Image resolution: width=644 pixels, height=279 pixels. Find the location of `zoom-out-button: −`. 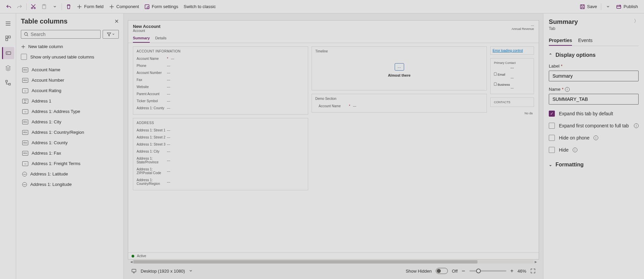

zoom-out-button: − is located at coordinates (464, 271).